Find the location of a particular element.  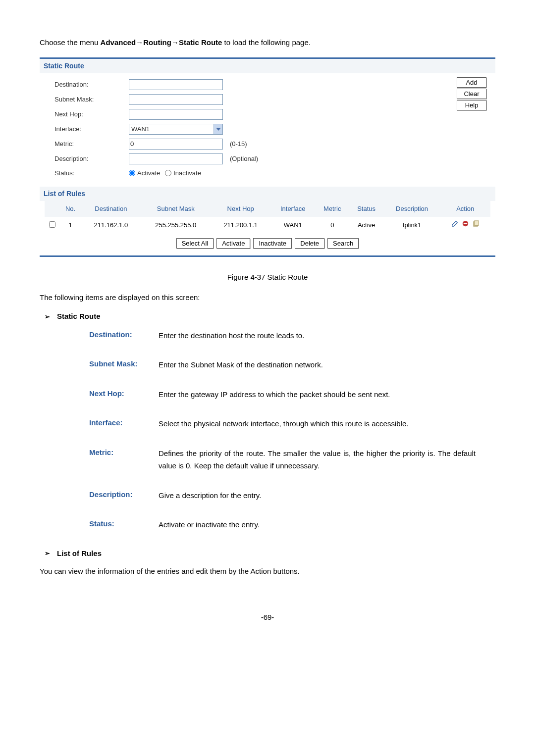

label-metric: Metric: is located at coordinates (92, 144).